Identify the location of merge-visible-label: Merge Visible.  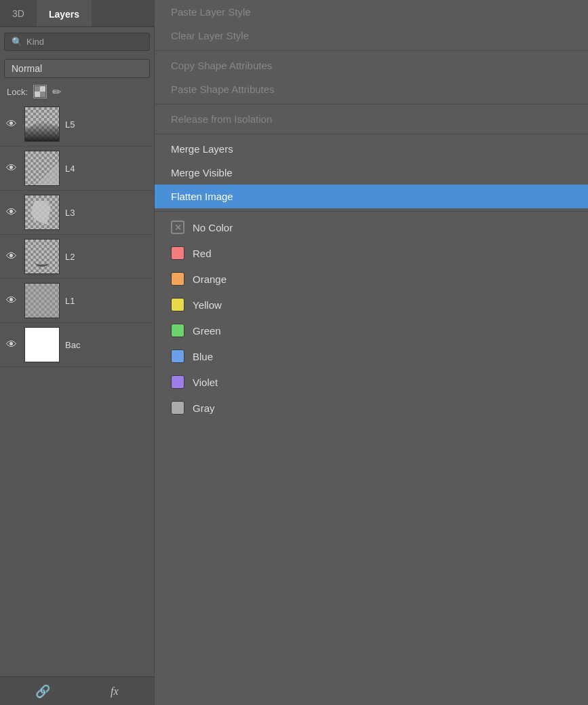
(202, 172).